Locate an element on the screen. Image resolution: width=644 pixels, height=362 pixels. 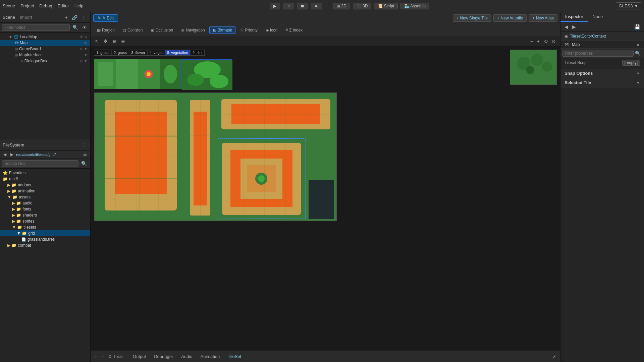
tab-output: Output is located at coordinates (140, 357).